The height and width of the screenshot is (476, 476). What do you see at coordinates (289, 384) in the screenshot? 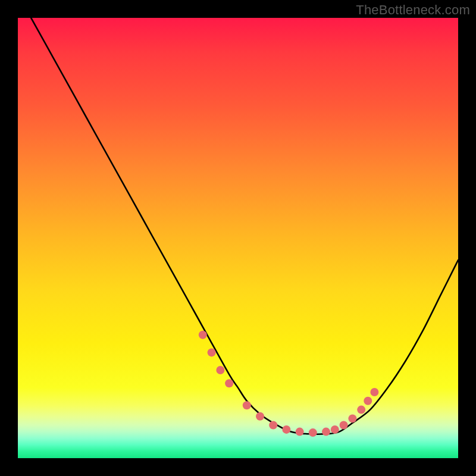
I see `marker-dots` at bounding box center [289, 384].